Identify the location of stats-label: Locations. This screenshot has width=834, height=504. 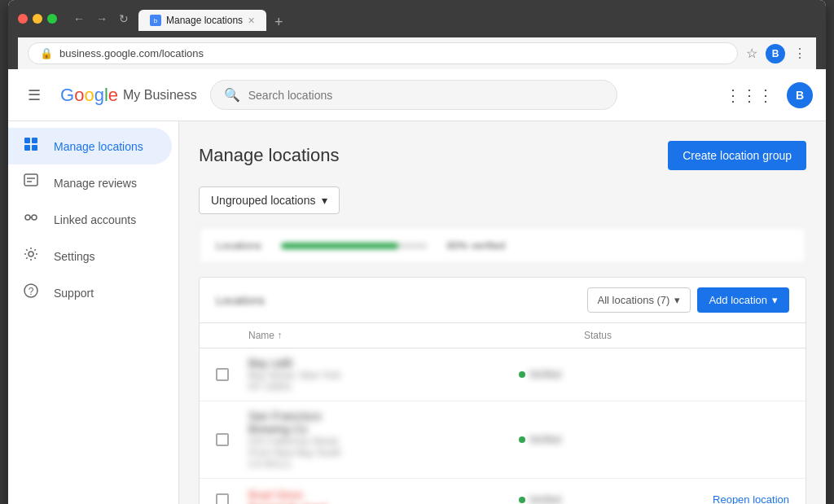
(239, 246).